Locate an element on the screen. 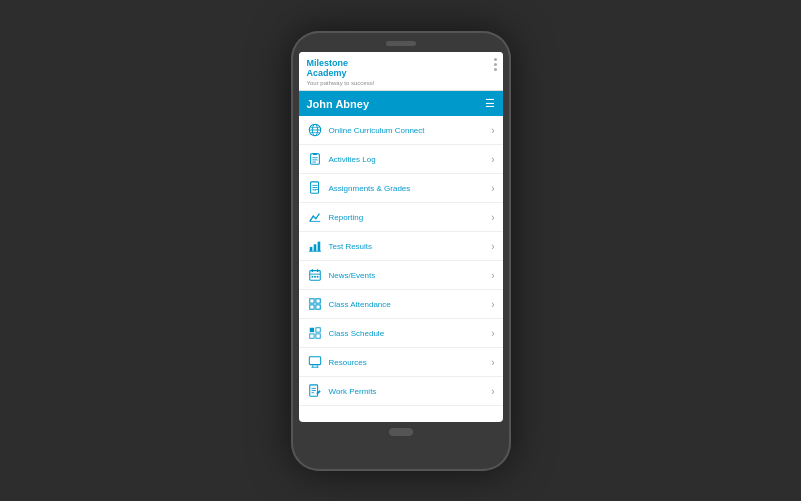 Image resolution: width=801 pixels, height=501 pixels. menu-item-assignments-grades: Assignments & Grades › is located at coordinates (401, 188).